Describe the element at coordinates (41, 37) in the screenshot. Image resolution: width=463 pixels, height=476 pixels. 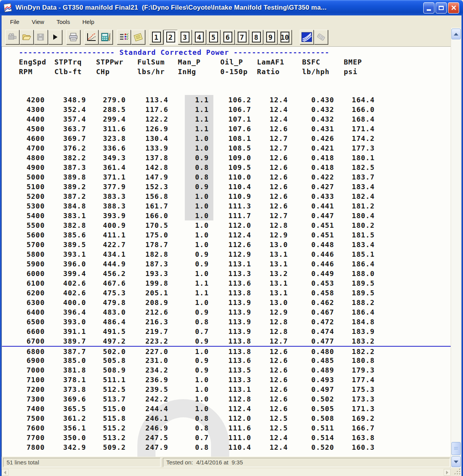
I see `save-button` at that location.